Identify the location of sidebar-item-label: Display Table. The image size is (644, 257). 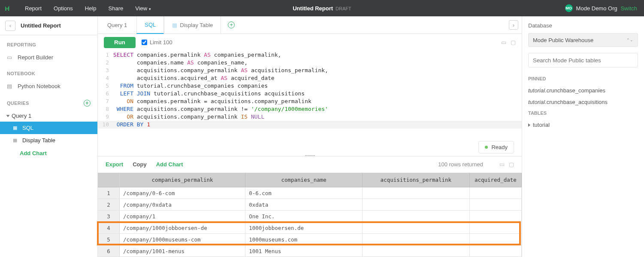
(39, 140).